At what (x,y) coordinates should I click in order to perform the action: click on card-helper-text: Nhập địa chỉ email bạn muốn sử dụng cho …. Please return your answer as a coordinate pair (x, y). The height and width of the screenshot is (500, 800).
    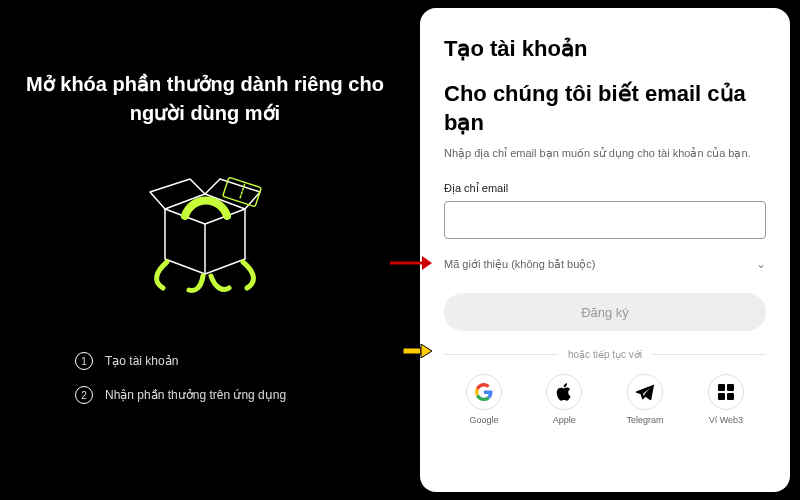
    Looking at the image, I should click on (605, 154).